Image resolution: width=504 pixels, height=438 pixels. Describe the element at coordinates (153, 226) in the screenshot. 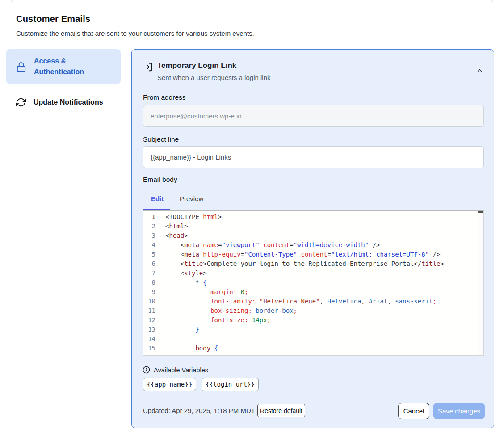

I see `line-number: 2` at that location.